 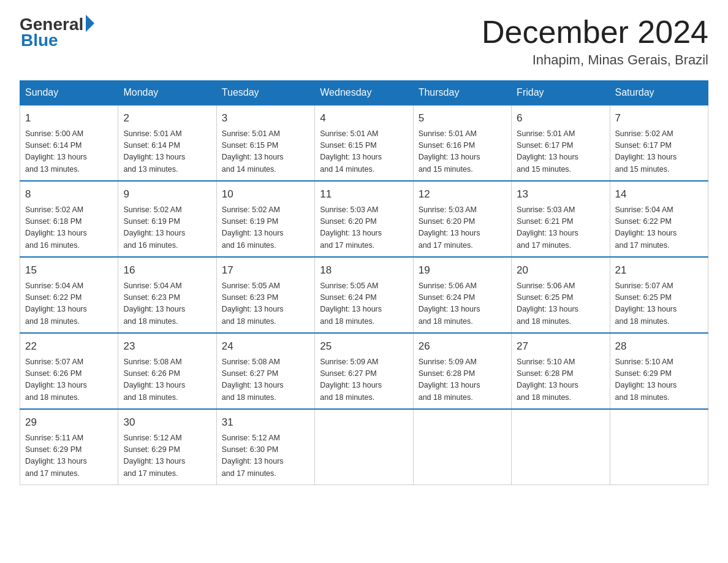 I want to click on day-number: 3, so click(x=266, y=118).